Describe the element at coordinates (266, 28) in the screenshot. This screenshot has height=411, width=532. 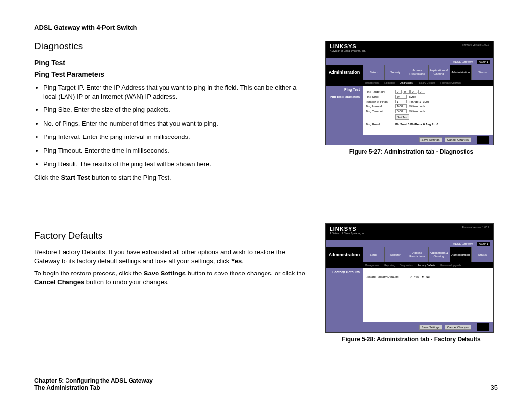
I see `document-header: ADSL Gateway with 4-Port Switch` at that location.